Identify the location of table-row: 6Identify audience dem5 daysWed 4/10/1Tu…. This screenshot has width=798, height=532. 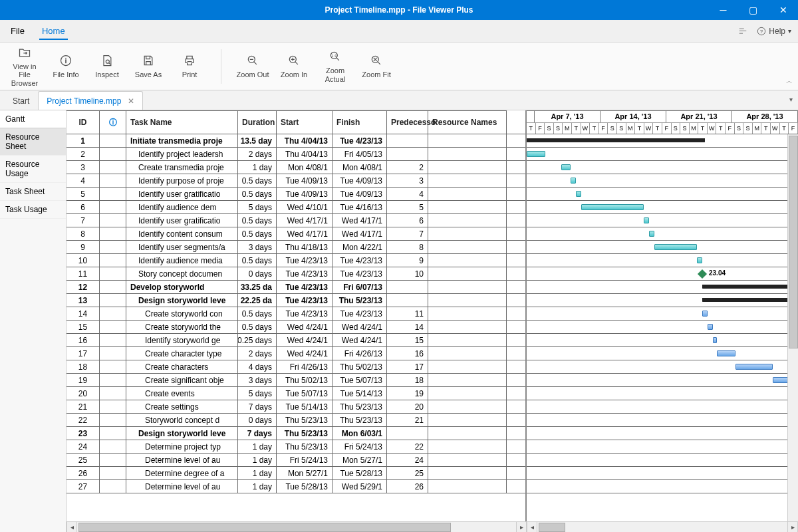
(296, 207).